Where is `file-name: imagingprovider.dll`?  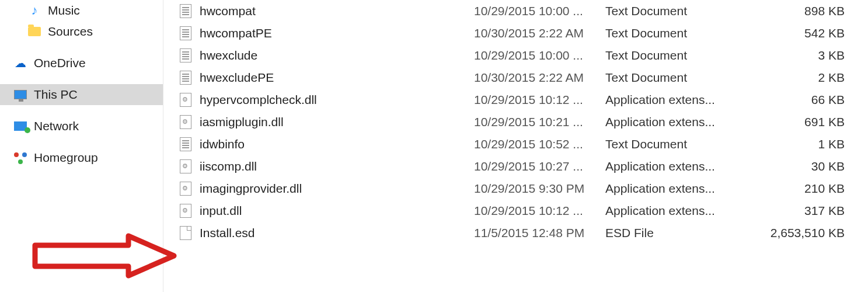 file-name: imagingprovider.dll is located at coordinates (337, 189).